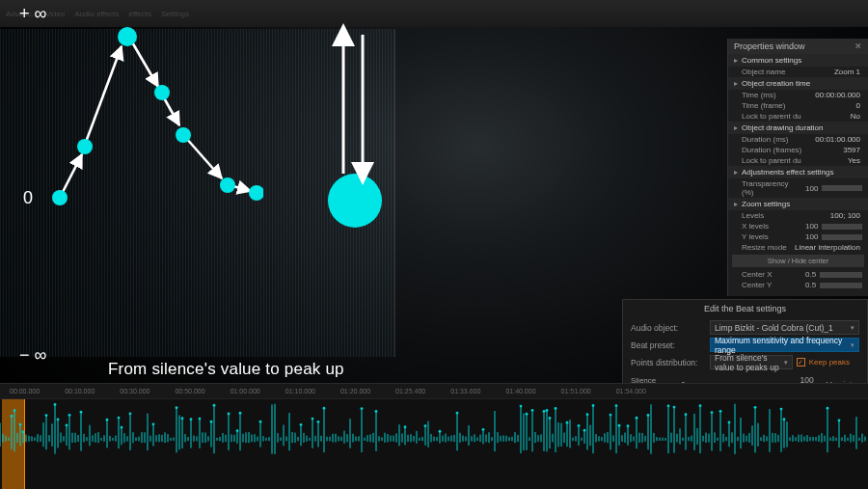 The width and height of the screenshot is (868, 489). Describe the element at coordinates (176, 14) in the screenshot. I see `menu-item: Settings` at that location.